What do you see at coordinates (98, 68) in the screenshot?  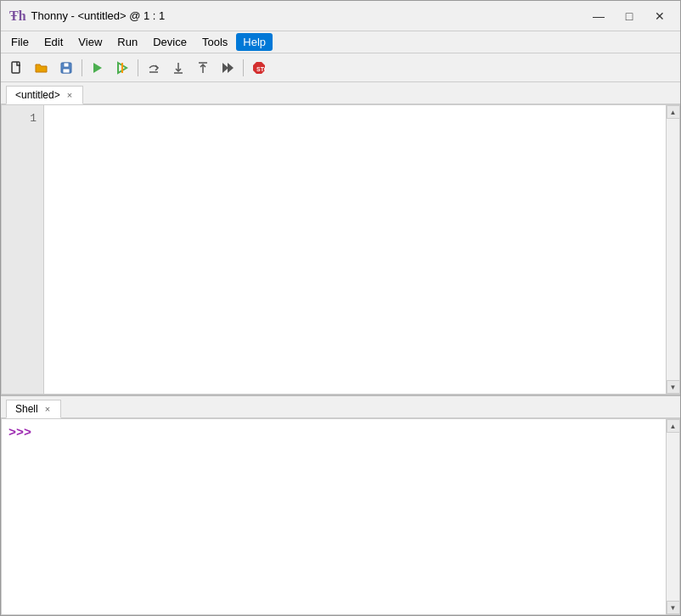 I see `run-button` at bounding box center [98, 68].